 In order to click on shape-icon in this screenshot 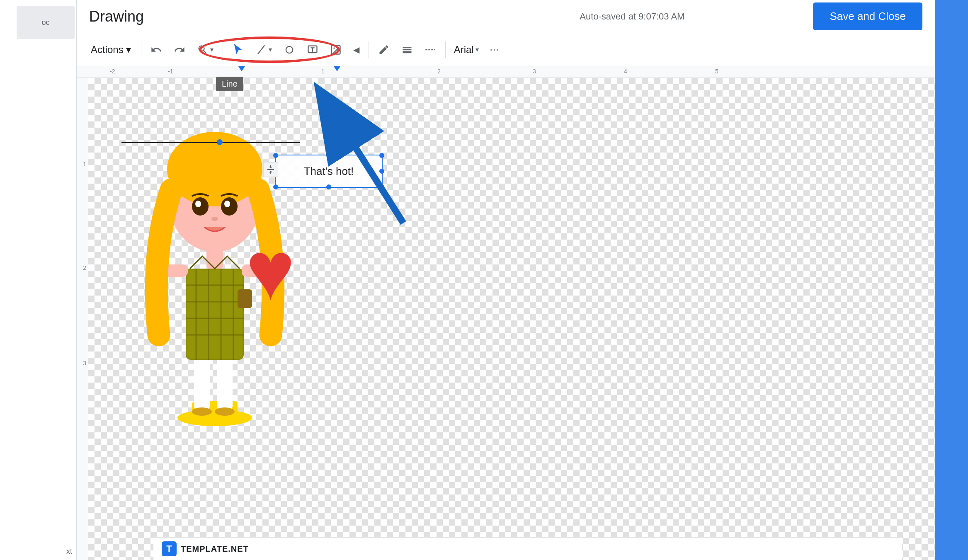, I will do `click(289, 50)`.